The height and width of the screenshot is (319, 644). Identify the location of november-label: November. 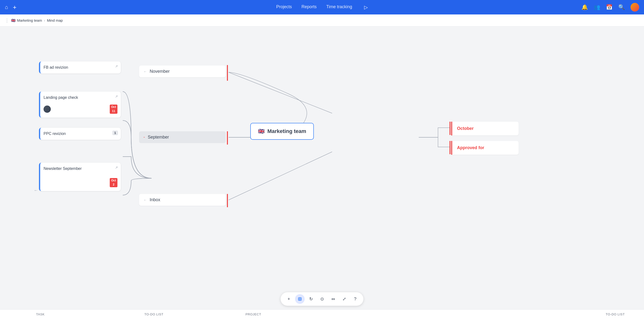
(160, 72).